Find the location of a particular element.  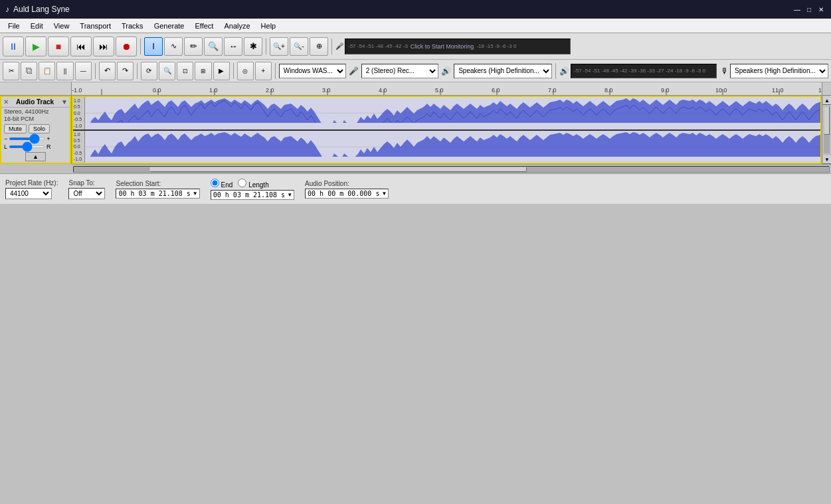

snap-btn: ⊕ is located at coordinates (319, 46).